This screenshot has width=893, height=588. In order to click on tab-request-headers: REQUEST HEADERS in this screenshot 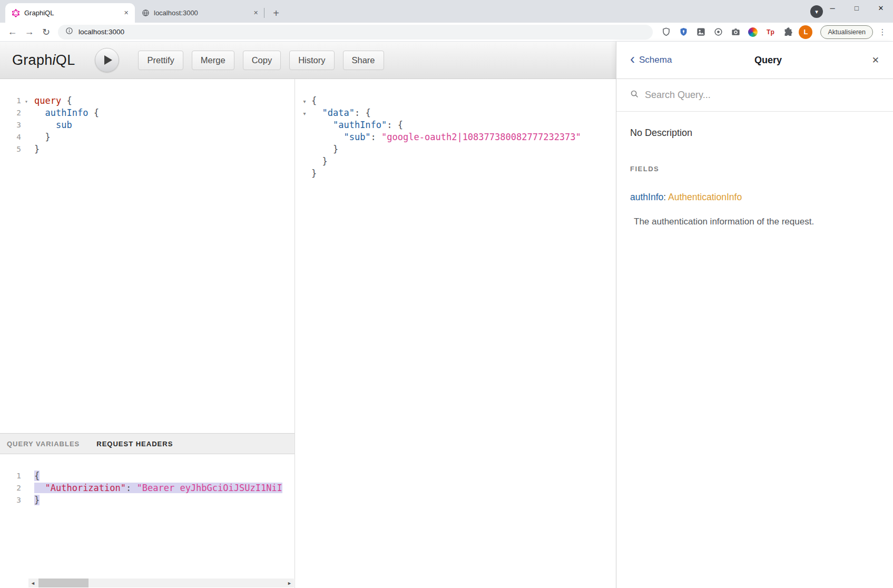, I will do `click(135, 444)`.